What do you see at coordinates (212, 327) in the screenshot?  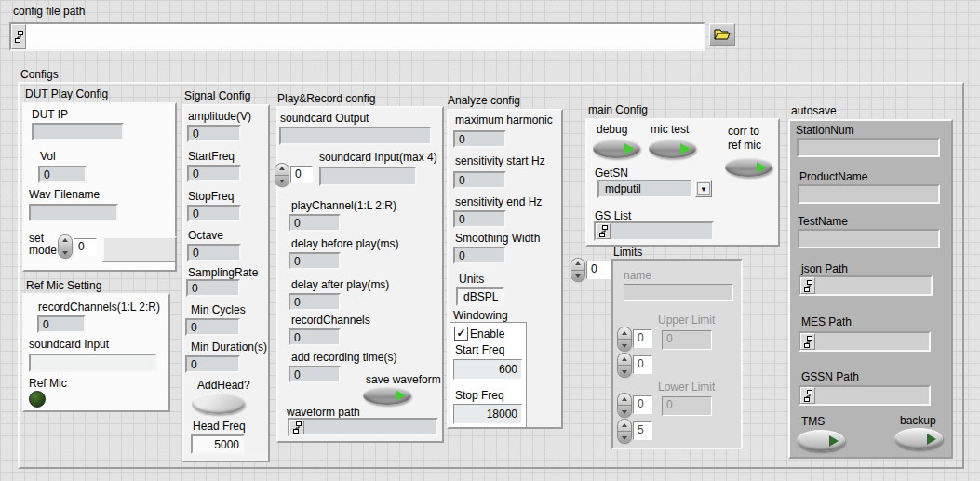 I see `min-cycles-input: 0` at bounding box center [212, 327].